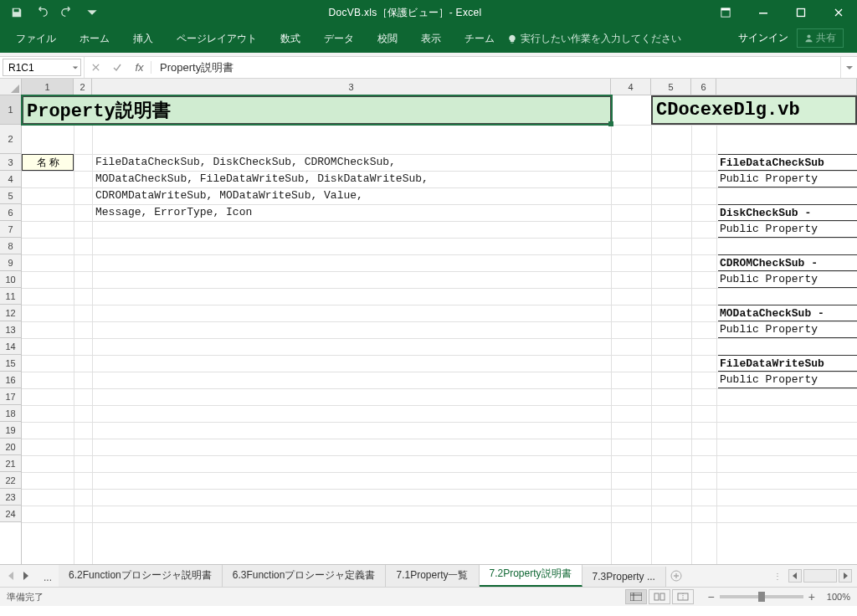 Image resolution: width=857 pixels, height=616 pixels. I want to click on sheet-tabs-bar: ... 6.2Functionプロシージャ説明書 6.3Functionプロシー…, so click(428, 576).